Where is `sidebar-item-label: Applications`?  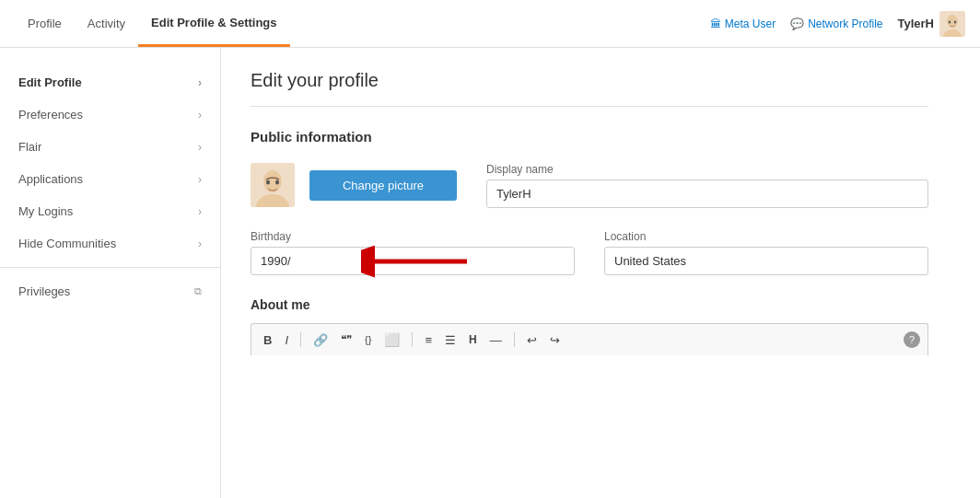
sidebar-item-label: Applications is located at coordinates (51, 179).